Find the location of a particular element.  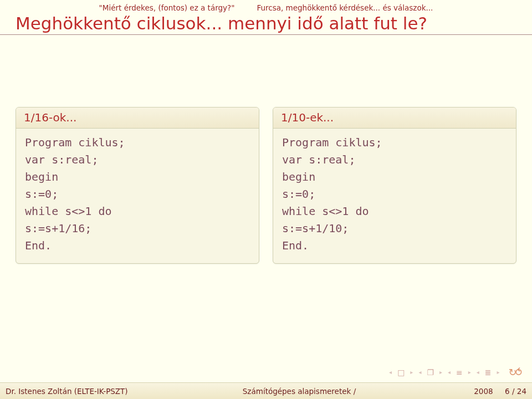

nav-frames-icon: ❐ is located at coordinates (430, 372).